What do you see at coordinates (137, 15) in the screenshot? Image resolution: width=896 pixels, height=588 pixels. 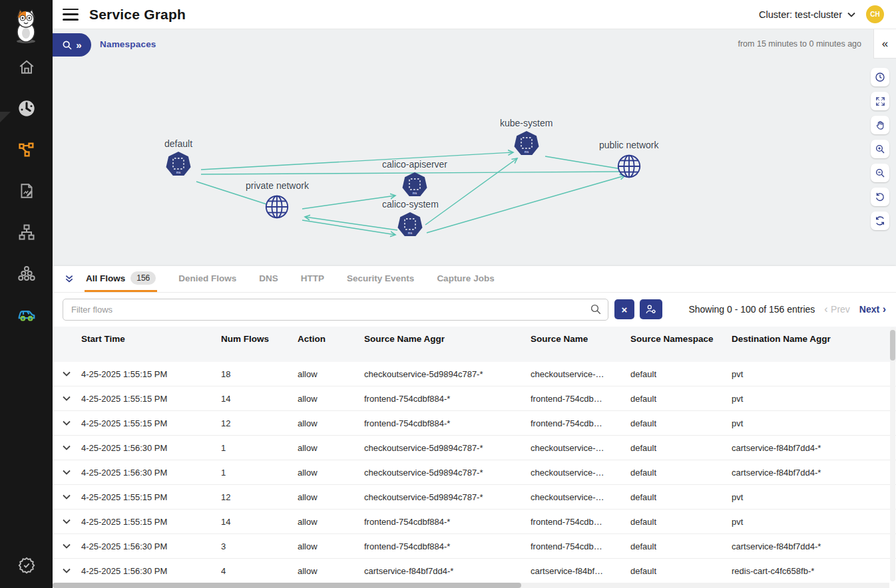 I see `page-title: Service Graph` at bounding box center [137, 15].